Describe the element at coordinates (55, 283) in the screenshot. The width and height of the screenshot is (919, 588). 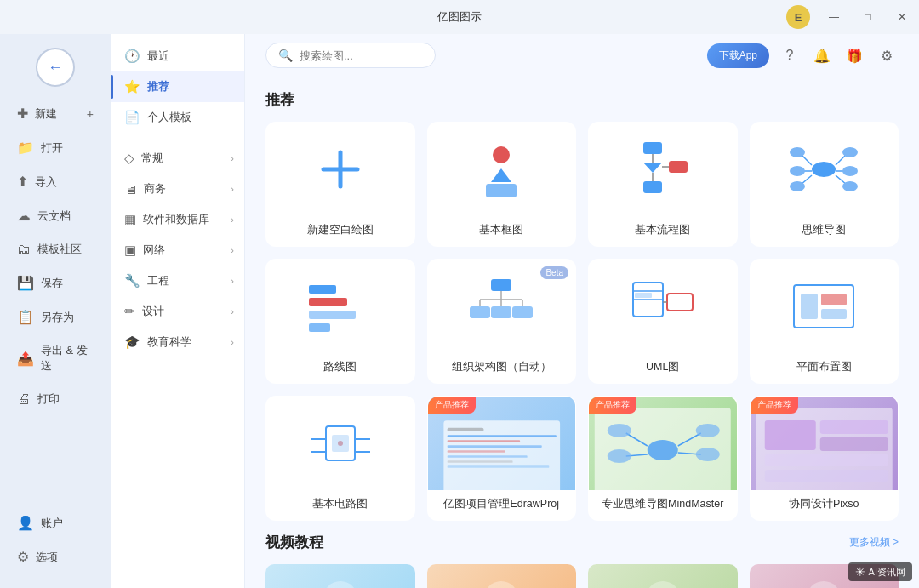
I see `sidebar-item-save: 💾 保存` at that location.